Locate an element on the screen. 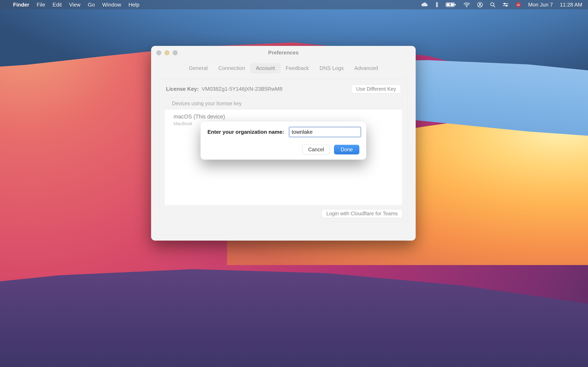 The image size is (588, 367). organization-name-label: Enter your organization name: is located at coordinates (246, 132).